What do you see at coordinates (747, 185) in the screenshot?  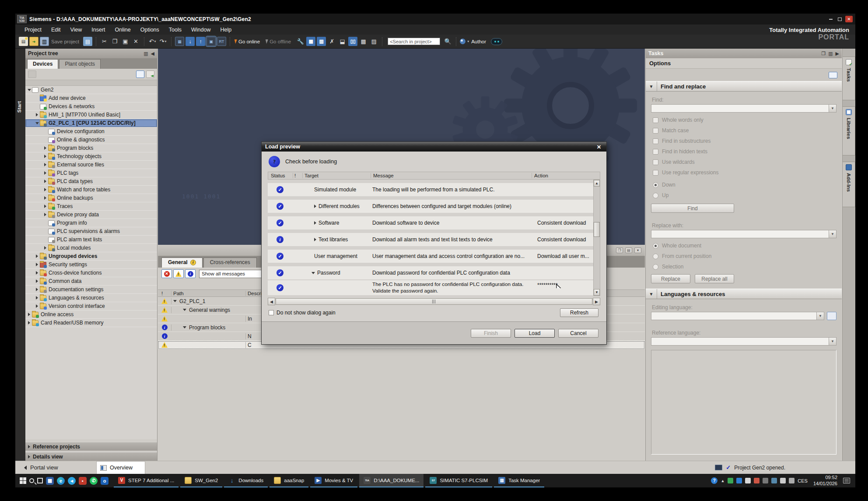 I see `direction-down-radio: Down` at bounding box center [747, 185].